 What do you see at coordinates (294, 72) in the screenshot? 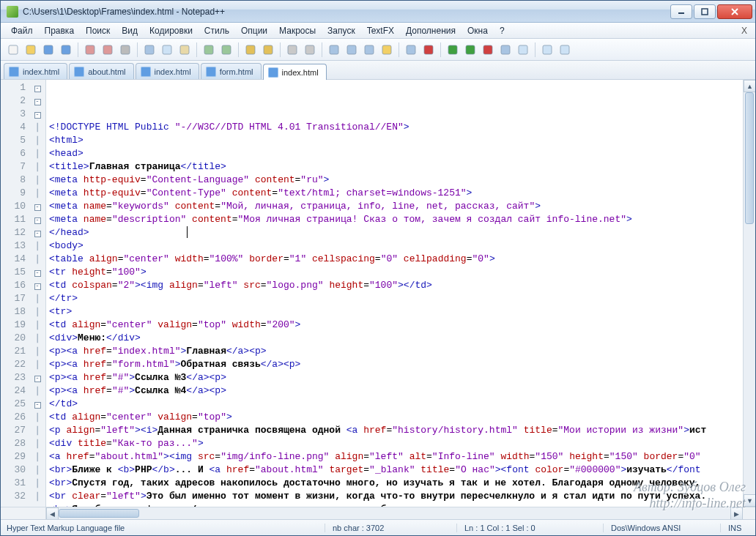
I see `document-tab-4: index.html` at bounding box center [294, 72].